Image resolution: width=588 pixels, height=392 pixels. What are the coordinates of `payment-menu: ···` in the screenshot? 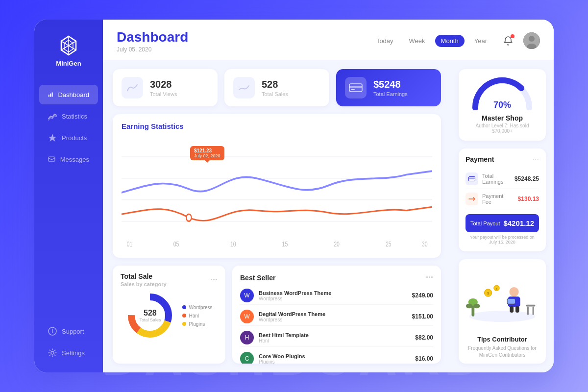 It's located at (536, 160).